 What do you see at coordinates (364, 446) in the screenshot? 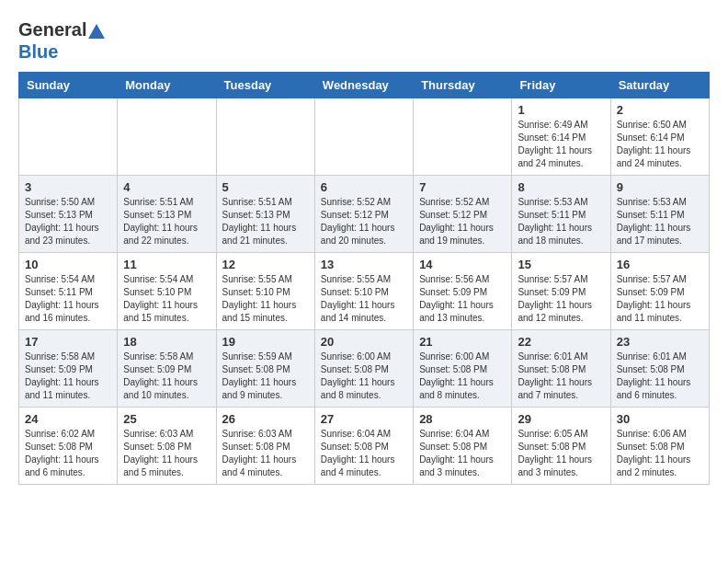
I see `calendar-cell: 27Sunrise: 6:04 AMSunset: 5:08 PMDayligh…` at bounding box center [364, 446].